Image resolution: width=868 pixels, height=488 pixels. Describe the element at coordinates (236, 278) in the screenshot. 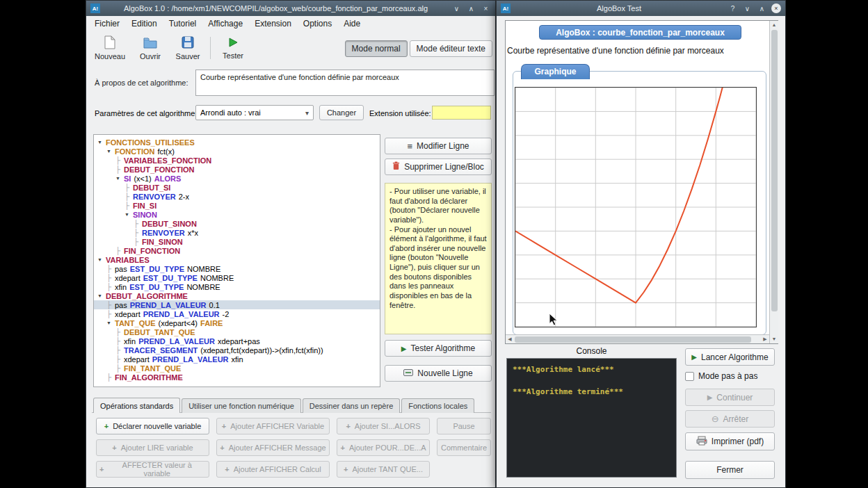

I see `tree-row: ├xdepartEST_DU_TYPENOMBRE` at that location.